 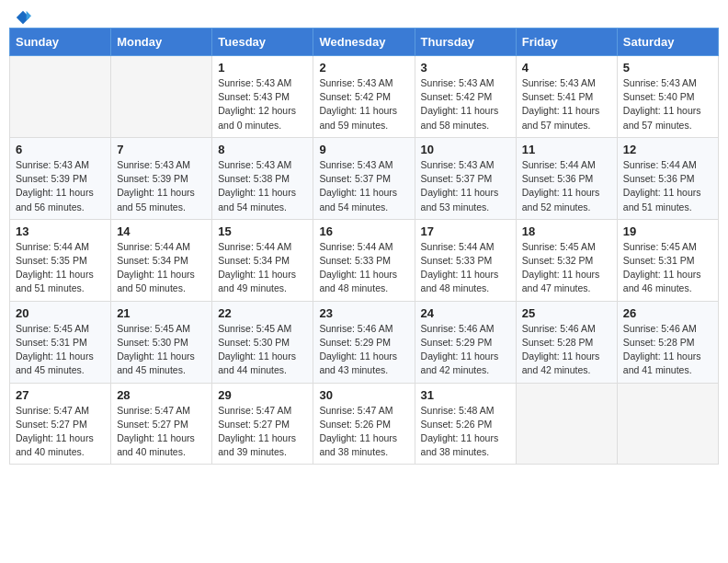 What do you see at coordinates (263, 68) in the screenshot?
I see `day-number: 1` at bounding box center [263, 68].